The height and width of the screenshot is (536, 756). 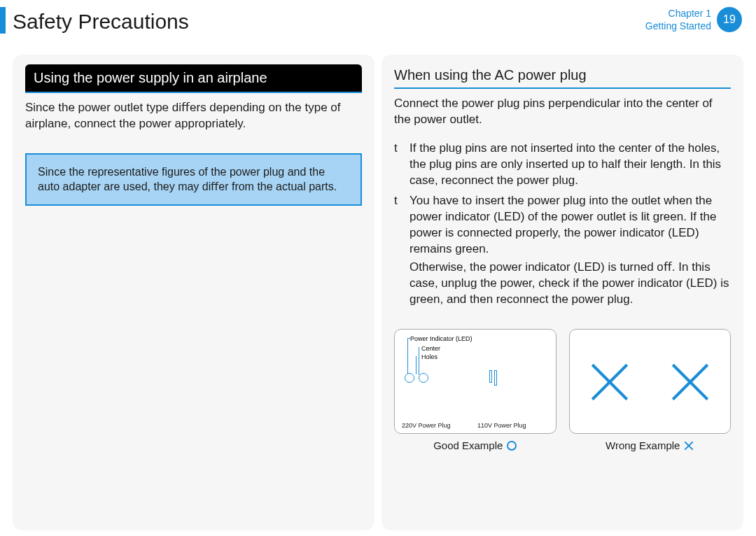 What do you see at coordinates (678, 13) in the screenshot?
I see `chapter-line1: Chapter 1` at bounding box center [678, 13].